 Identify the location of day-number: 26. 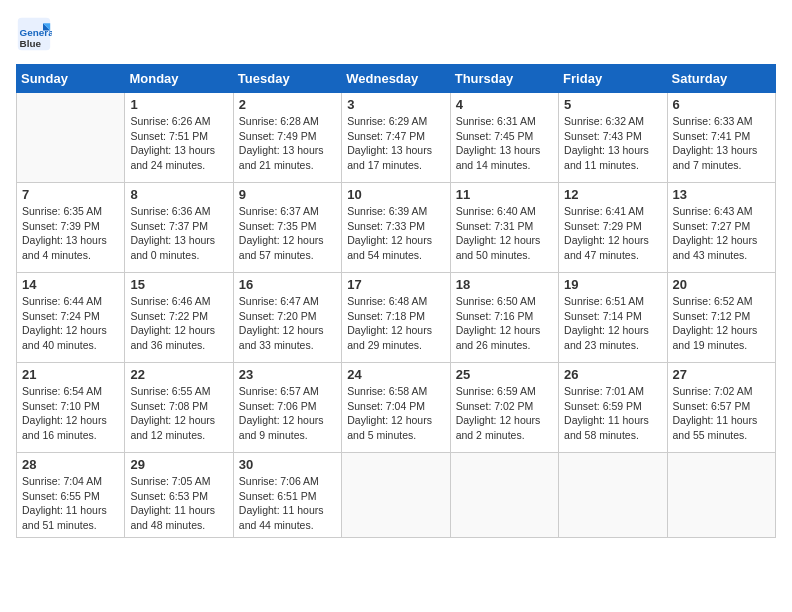
(612, 374).